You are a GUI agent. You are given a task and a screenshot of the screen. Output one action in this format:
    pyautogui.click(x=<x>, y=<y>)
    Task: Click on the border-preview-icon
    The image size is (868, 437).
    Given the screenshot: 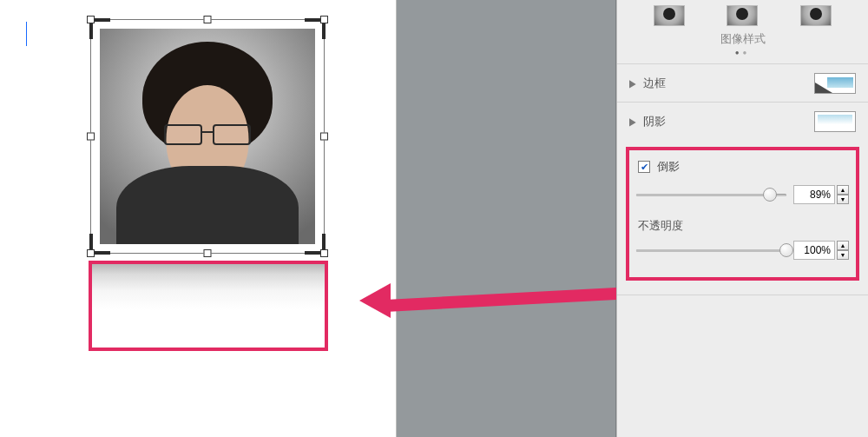 What is the action you would take?
    pyautogui.click(x=835, y=83)
    